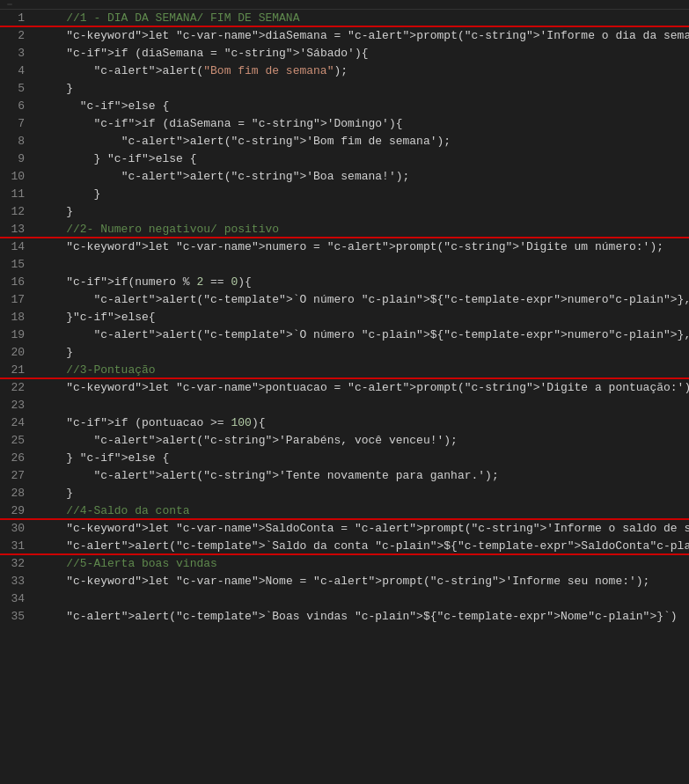 The height and width of the screenshot is (784, 689). Describe the element at coordinates (363, 582) in the screenshot. I see `line-content: "c-keyword">let "c-var-name">Nome = "c-a…` at that location.